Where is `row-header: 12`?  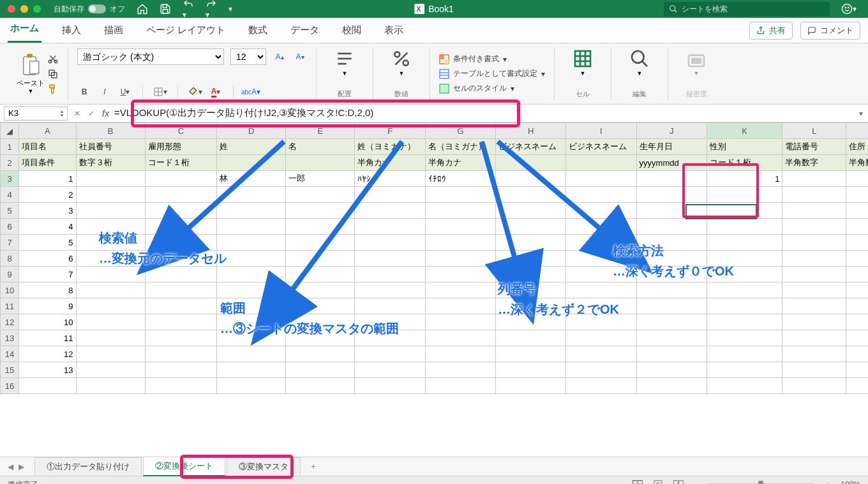 row-header: 12 is located at coordinates (10, 323).